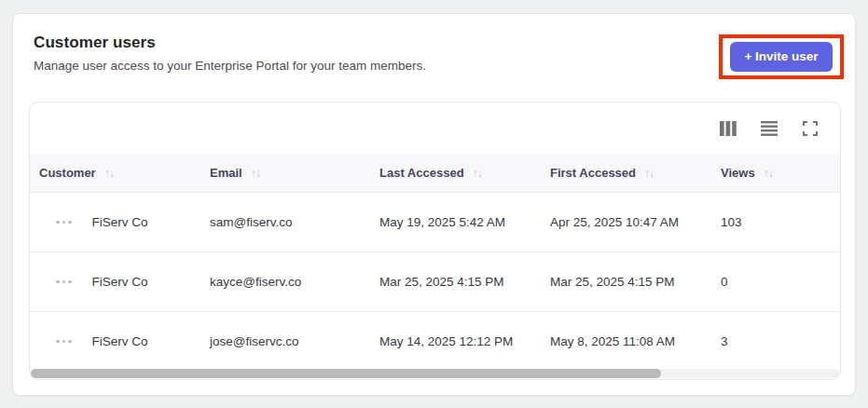 The width and height of the screenshot is (868, 408). Describe the element at coordinates (780, 173) in the screenshot. I see `column-header-views: Views ↑↓` at that location.